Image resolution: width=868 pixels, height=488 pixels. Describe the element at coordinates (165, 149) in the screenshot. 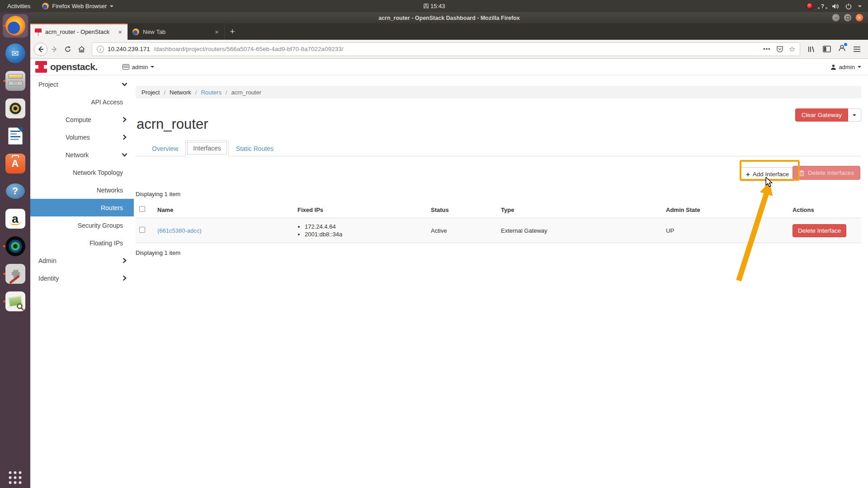

I see `tab-overview: Overview` at that location.